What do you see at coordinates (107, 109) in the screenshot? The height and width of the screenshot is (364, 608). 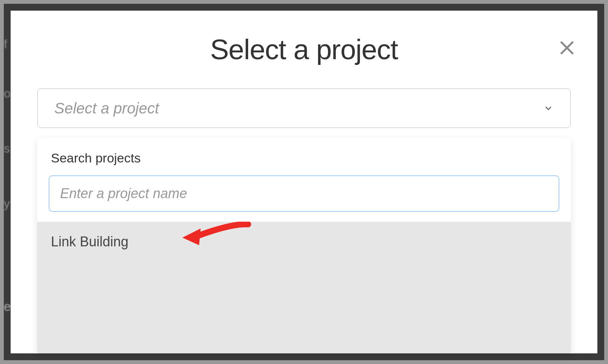 I see `select-placeholder: Select a project` at bounding box center [107, 109].